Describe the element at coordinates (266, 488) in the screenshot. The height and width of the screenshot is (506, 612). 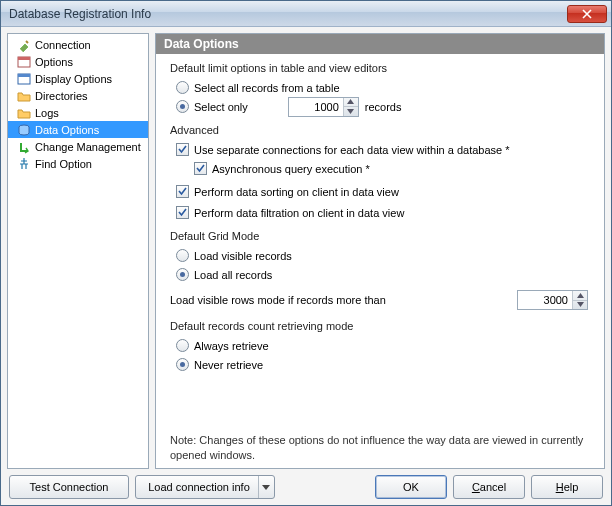
I see `chevron-down-icon` at that location.